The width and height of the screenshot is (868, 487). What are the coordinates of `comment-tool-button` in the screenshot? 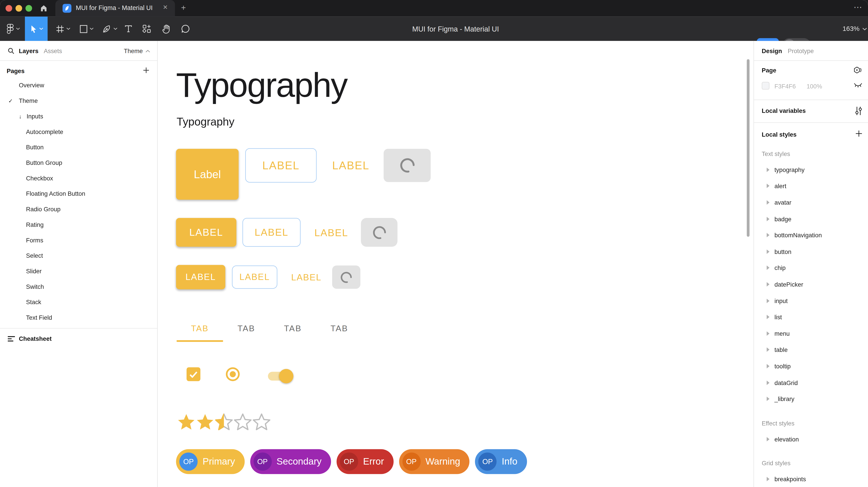 It's located at (185, 29).